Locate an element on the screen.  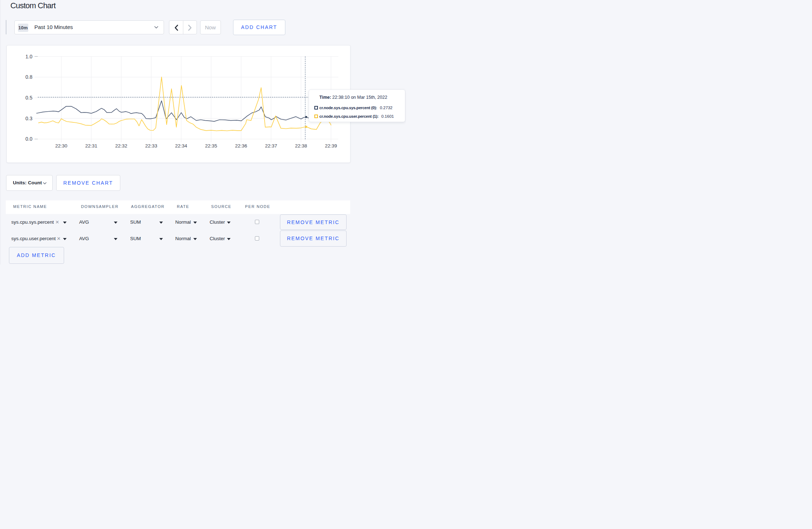
svg-text: 0.5 is located at coordinates (29, 98).